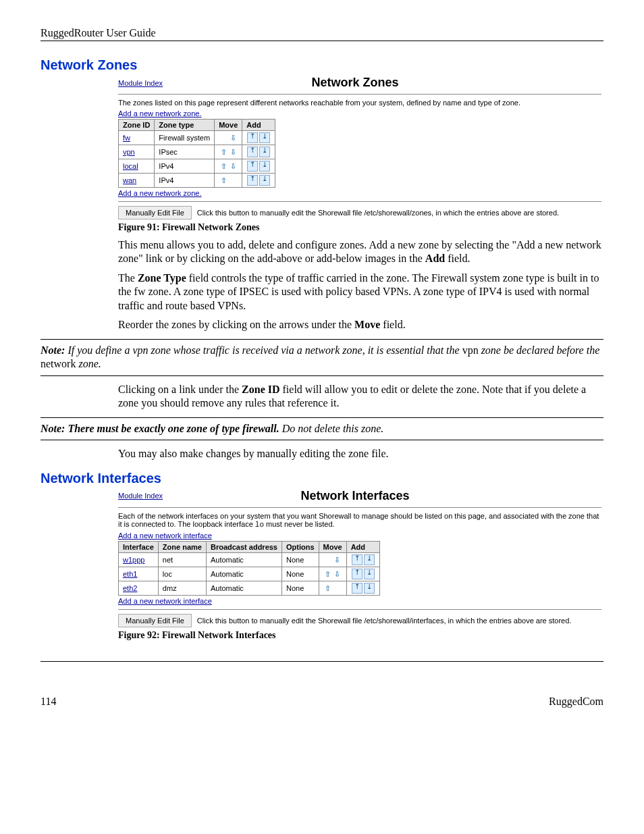 This screenshot has height=834, width=644. What do you see at coordinates (360, 397) in the screenshot?
I see `body-paragraph: Clicking on a link under the Zone ID fie…` at bounding box center [360, 397].